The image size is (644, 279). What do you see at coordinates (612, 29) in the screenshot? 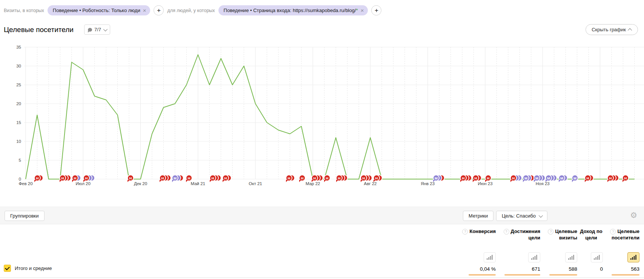
I see `hide-chart-button: Скрыть график` at bounding box center [612, 29].